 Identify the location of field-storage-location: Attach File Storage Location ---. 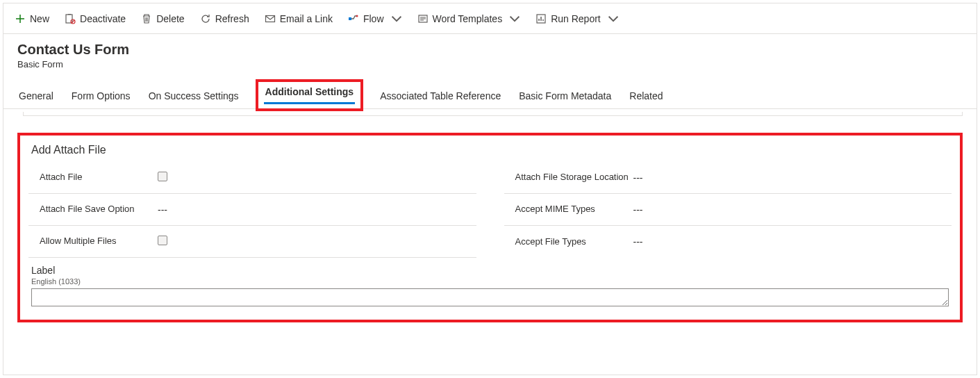
(728, 178).